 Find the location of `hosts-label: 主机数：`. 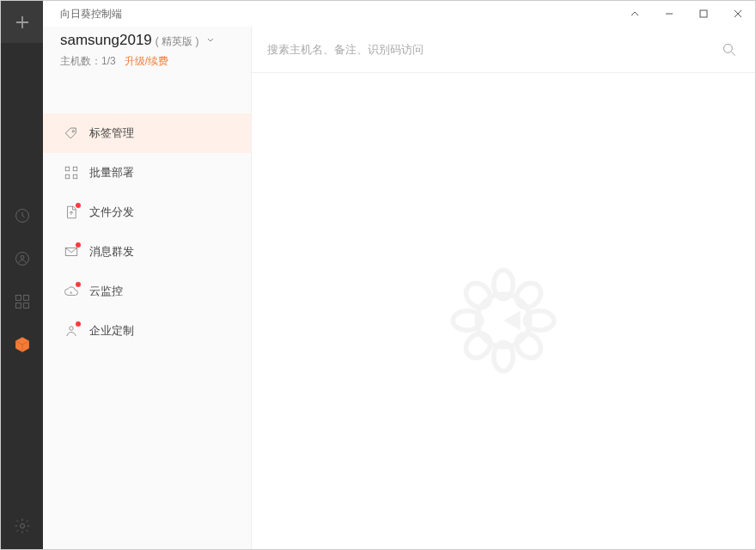

hosts-label: 主机数： is located at coordinates (81, 61).